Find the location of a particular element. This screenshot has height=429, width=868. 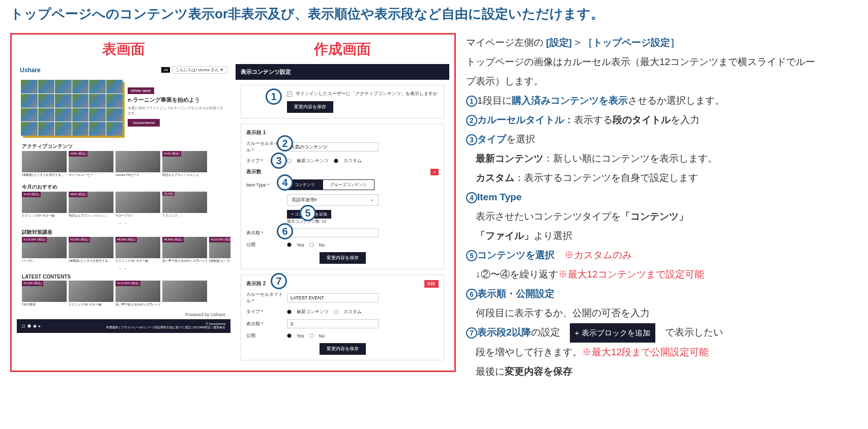

section-label: アクティブコンテンツ is located at coordinates (124, 145).